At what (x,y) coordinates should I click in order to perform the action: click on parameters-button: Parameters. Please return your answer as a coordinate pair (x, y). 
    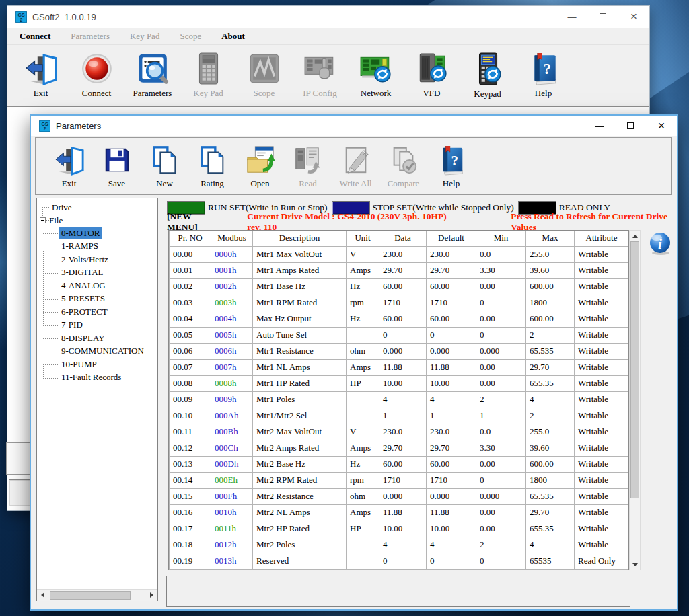
    Looking at the image, I should click on (152, 76).